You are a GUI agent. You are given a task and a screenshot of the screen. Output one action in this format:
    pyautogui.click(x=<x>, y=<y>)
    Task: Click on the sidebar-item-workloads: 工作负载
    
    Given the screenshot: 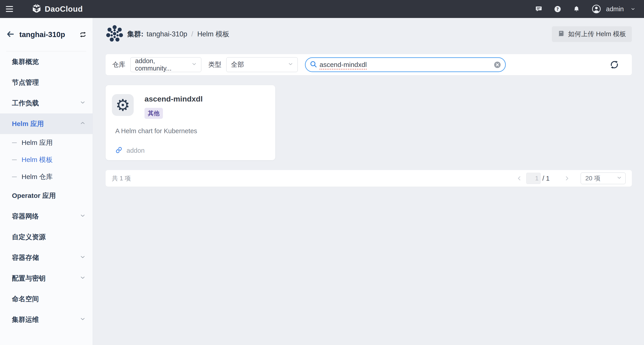 What is the action you would take?
    pyautogui.click(x=46, y=103)
    